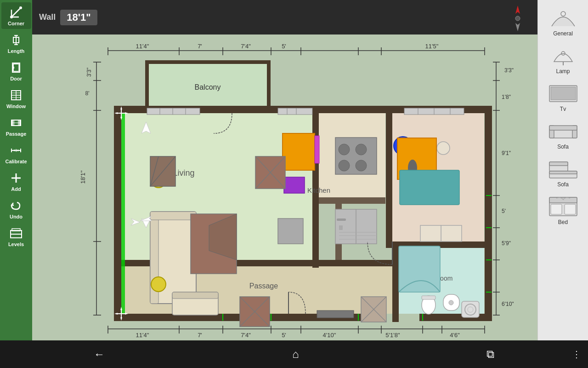 This screenshot has height=368, width=588. I want to click on sofa1-label: Sofa, so click(563, 147).